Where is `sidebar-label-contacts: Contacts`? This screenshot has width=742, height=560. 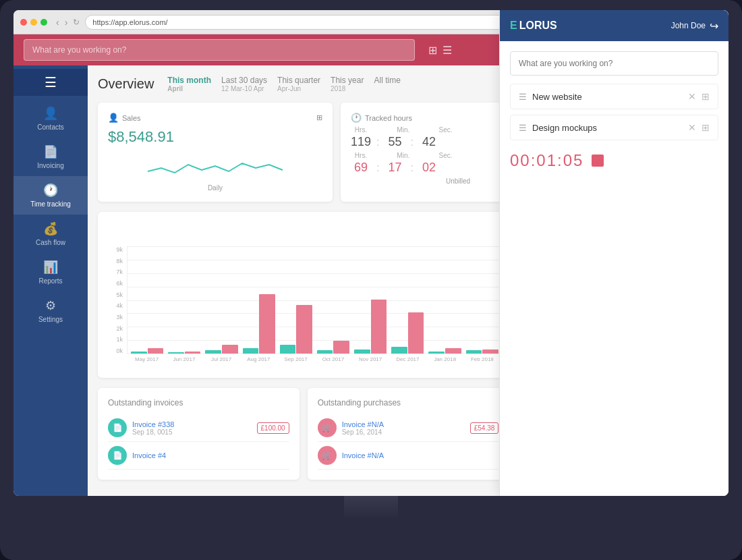 sidebar-label-contacts: Contacts is located at coordinates (50, 127).